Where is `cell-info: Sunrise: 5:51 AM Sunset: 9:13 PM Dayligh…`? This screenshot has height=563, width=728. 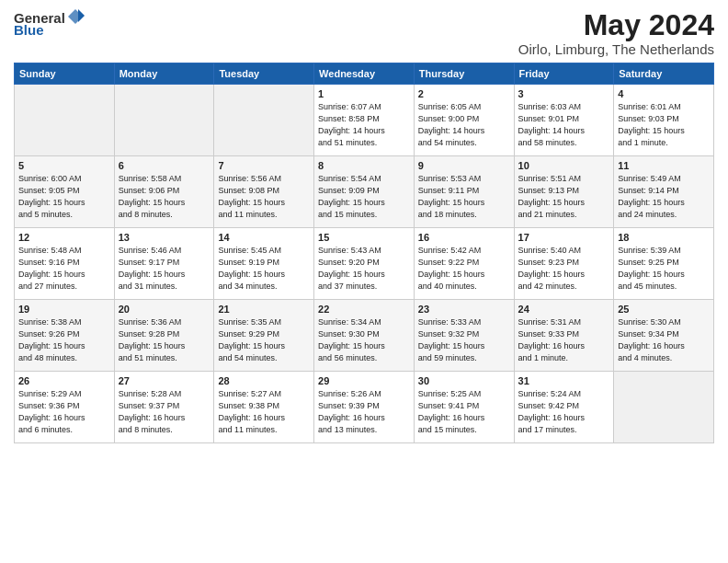
cell-info: Sunrise: 5:51 AM Sunset: 9:13 PM Dayligh… is located at coordinates (564, 197).